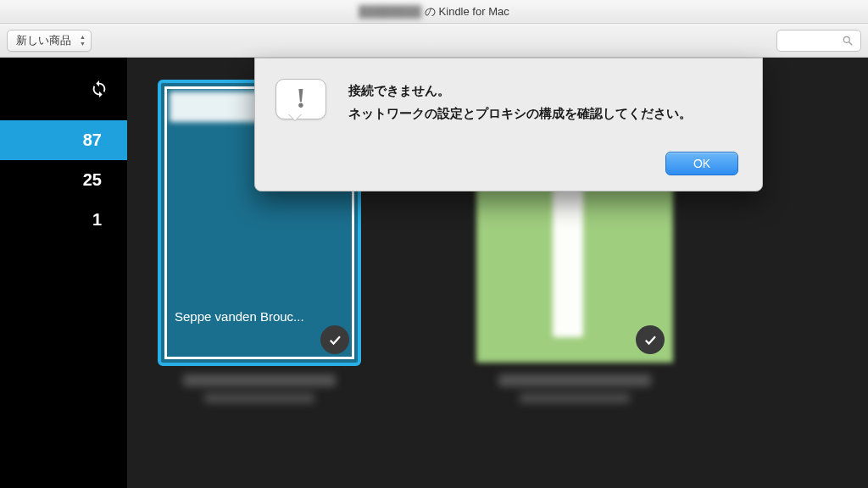  What do you see at coordinates (520, 114) in the screenshot?
I see `dialog-body-text: ネットワークの設定とプロキシの構成を確認してください。` at bounding box center [520, 114].